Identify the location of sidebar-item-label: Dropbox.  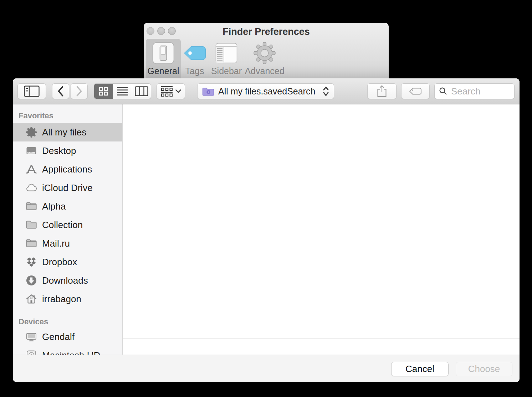
(60, 262).